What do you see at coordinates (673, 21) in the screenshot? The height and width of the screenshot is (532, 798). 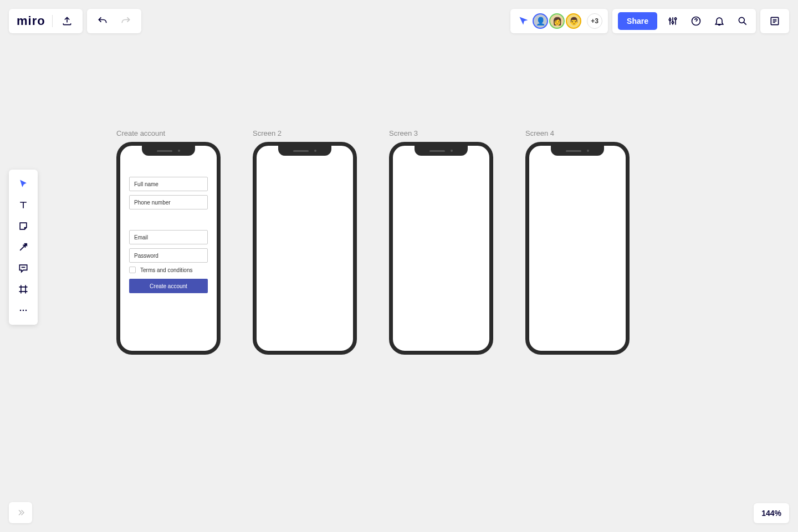 I see `settings-icon` at bounding box center [673, 21].